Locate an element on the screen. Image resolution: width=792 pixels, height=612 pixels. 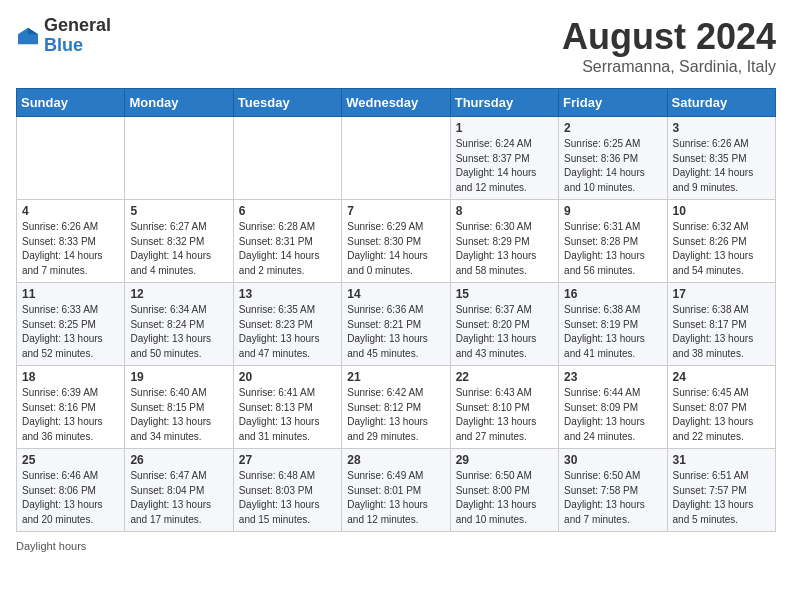
day-number: 24 is located at coordinates (722, 377).